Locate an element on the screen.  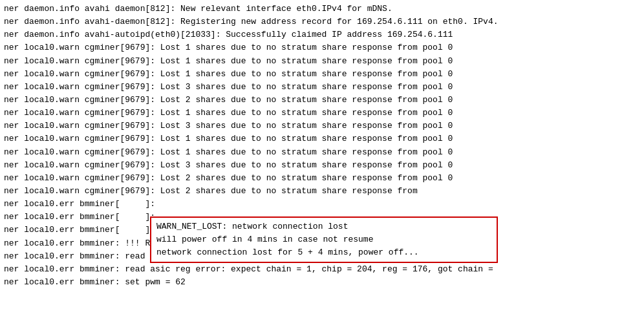
alert-line-1: WARN_NET_LOST: network connection lost is located at coordinates (324, 227).